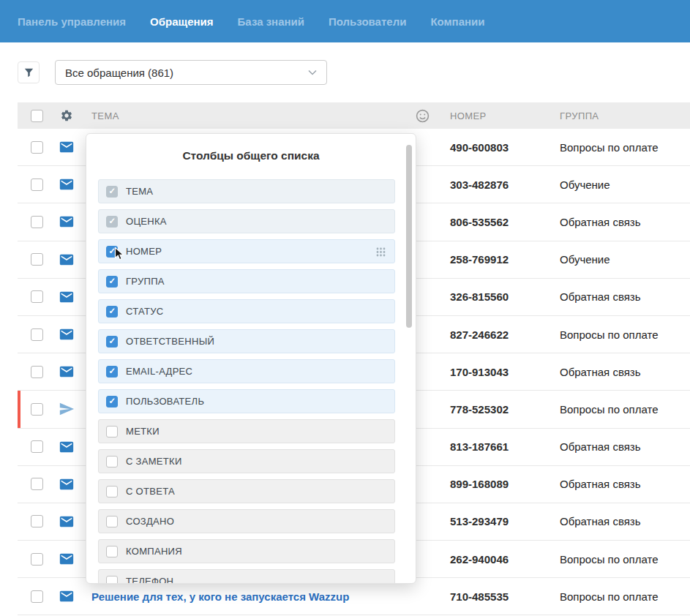 The image size is (690, 616). I want to click on nav-item: Обращения, so click(181, 22).